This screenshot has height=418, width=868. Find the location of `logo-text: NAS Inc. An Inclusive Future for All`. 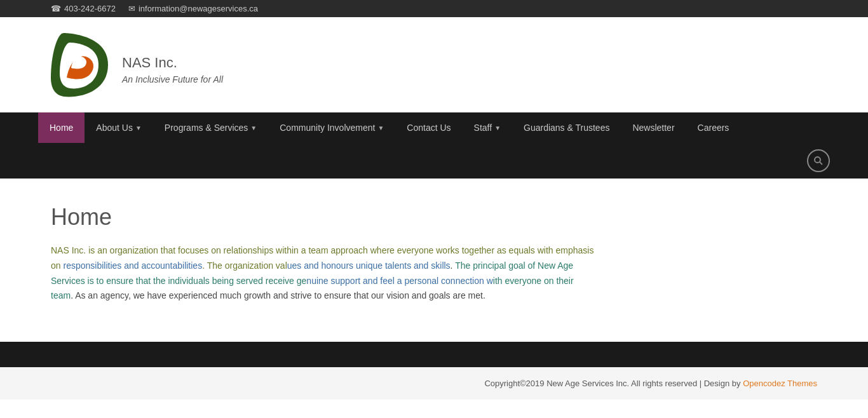

logo-text: NAS Inc. An Inclusive Future for All is located at coordinates (173, 65).